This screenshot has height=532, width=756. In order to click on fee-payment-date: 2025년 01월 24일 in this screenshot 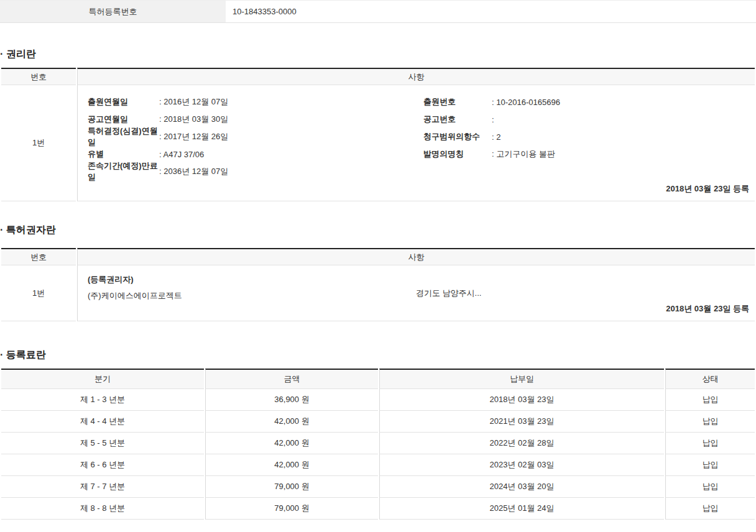, I will do `click(522, 508)`.